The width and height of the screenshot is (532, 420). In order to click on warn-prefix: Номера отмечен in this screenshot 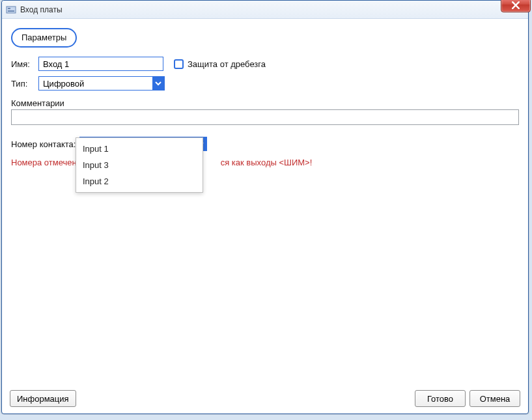, I will do `click(44, 163)`.